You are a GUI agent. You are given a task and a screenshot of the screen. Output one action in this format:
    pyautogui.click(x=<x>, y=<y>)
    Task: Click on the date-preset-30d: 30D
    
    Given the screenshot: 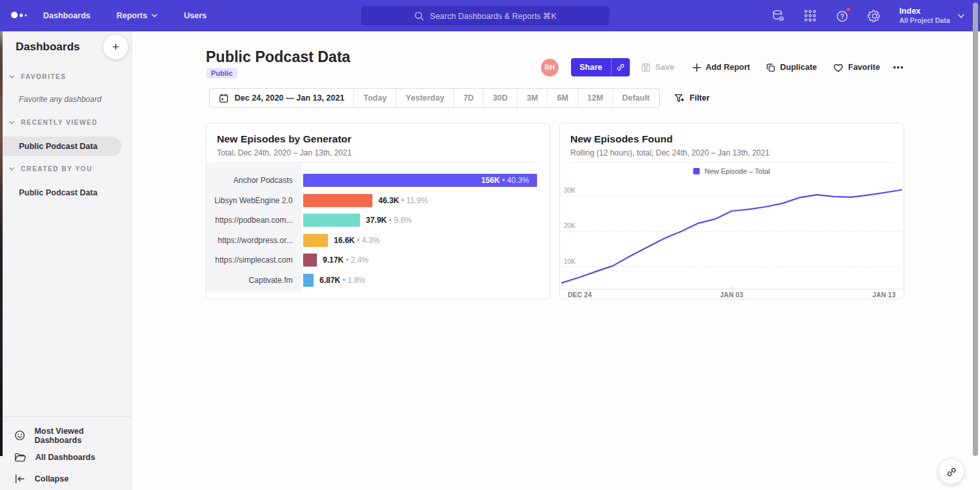 What is the action you would take?
    pyautogui.click(x=500, y=98)
    